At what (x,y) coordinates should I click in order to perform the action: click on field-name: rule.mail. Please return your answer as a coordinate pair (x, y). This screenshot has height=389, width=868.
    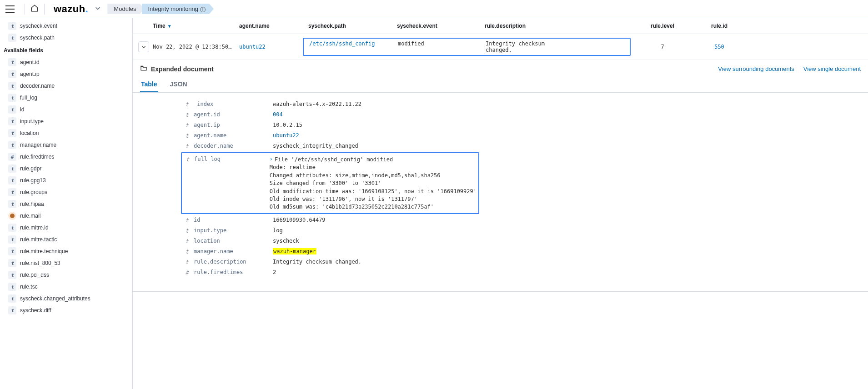
    Looking at the image, I should click on (30, 216).